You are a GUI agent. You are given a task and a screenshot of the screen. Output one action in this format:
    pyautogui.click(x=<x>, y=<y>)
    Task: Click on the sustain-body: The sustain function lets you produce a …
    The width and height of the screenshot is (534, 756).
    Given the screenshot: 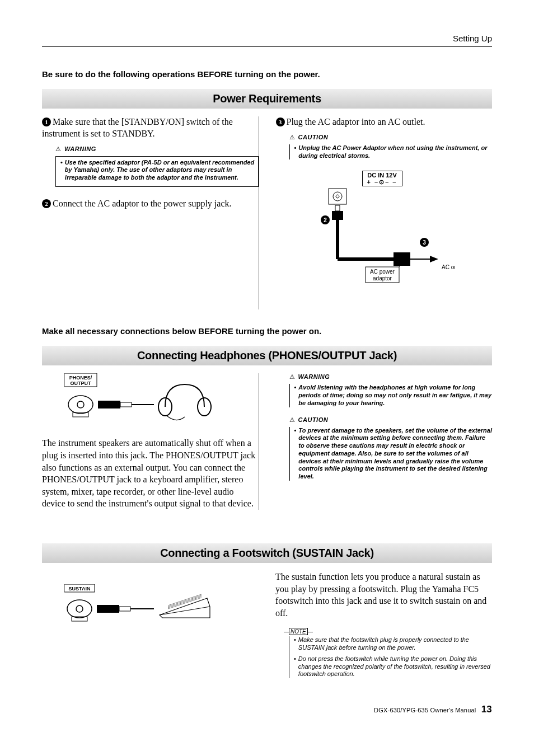 What is the action you would take?
    pyautogui.click(x=384, y=595)
    